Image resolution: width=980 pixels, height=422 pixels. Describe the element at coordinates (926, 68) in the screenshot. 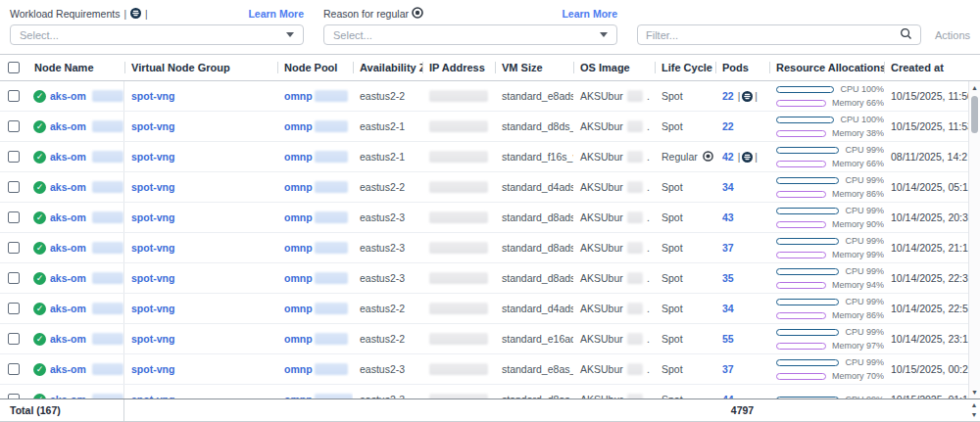

I see `column-header-created-at: Created at` at that location.